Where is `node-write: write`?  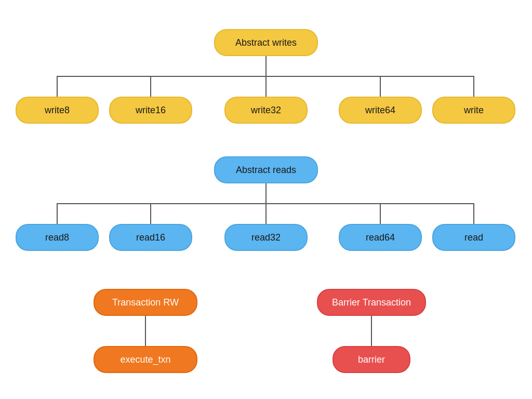 node-write: write is located at coordinates (474, 110).